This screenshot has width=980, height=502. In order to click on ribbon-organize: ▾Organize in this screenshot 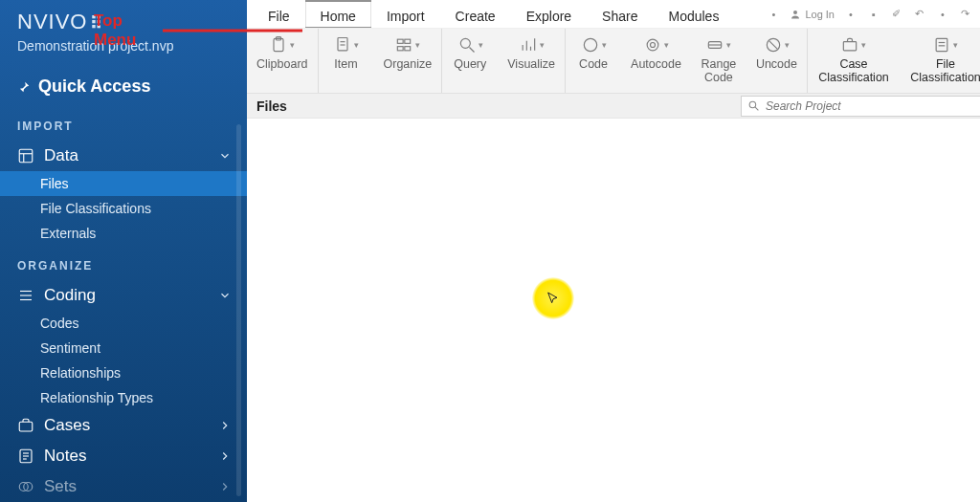, I will do `click(409, 61)`.